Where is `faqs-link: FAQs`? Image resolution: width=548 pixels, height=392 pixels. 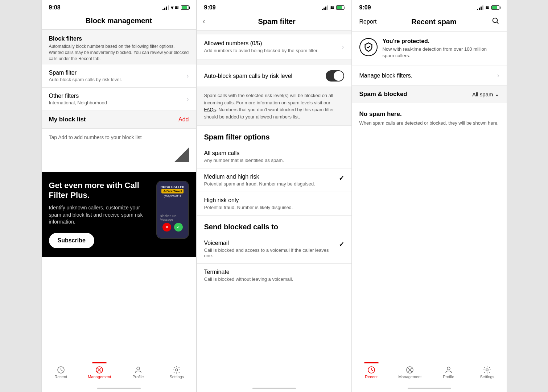 faqs-link: FAQs is located at coordinates (210, 109).